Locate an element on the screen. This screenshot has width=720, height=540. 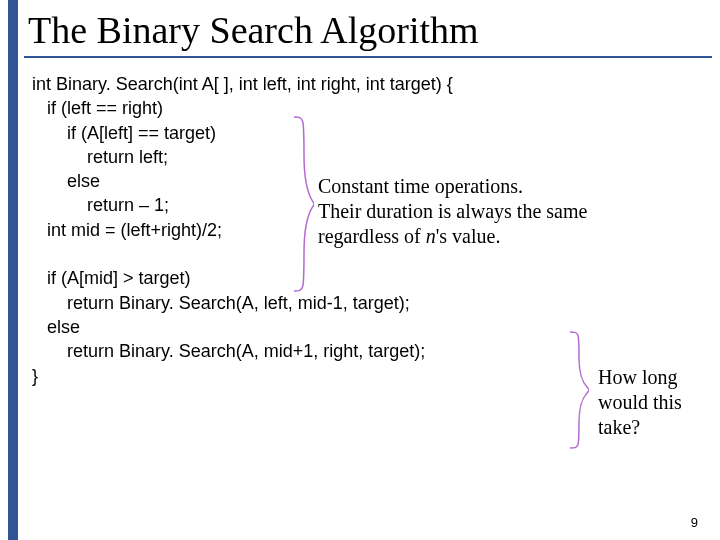
annotation-how-long: How long would this take? is located at coordinates (658, 402).